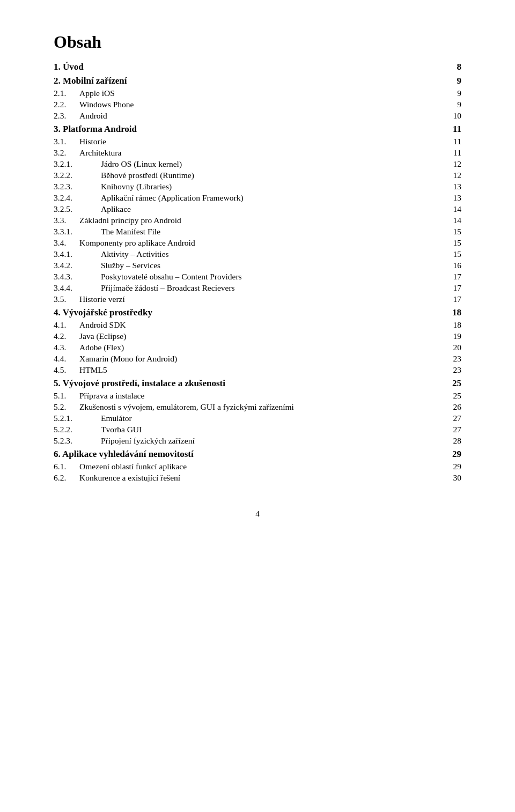  I want to click on entry-page: 14, so click(454, 209).